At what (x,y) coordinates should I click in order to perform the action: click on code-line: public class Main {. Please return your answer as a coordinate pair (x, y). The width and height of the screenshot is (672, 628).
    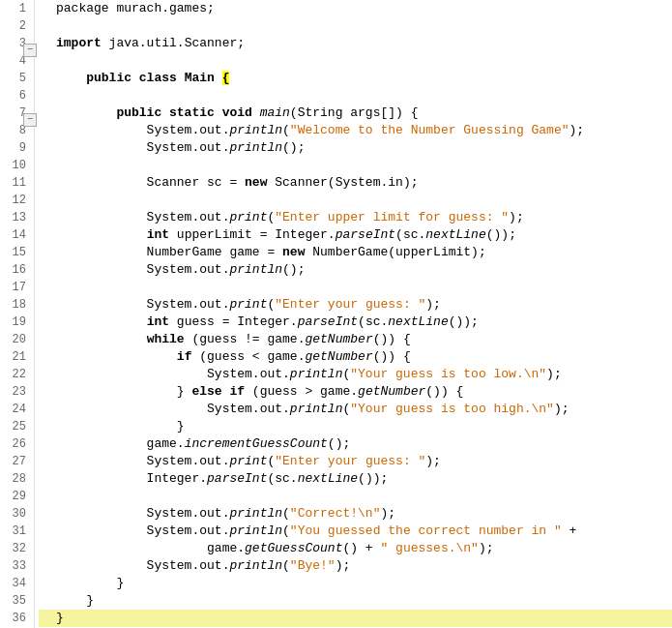
    Looking at the image, I should click on (356, 78).